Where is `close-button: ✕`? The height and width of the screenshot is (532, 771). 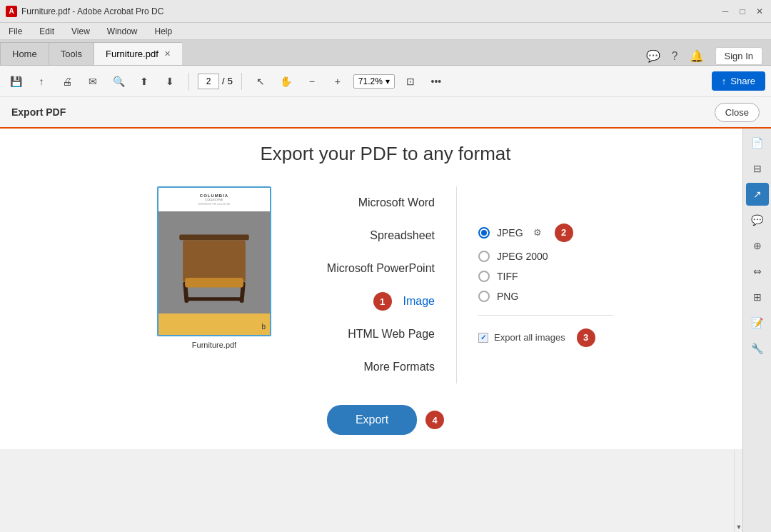 close-button: ✕ is located at coordinates (760, 11).